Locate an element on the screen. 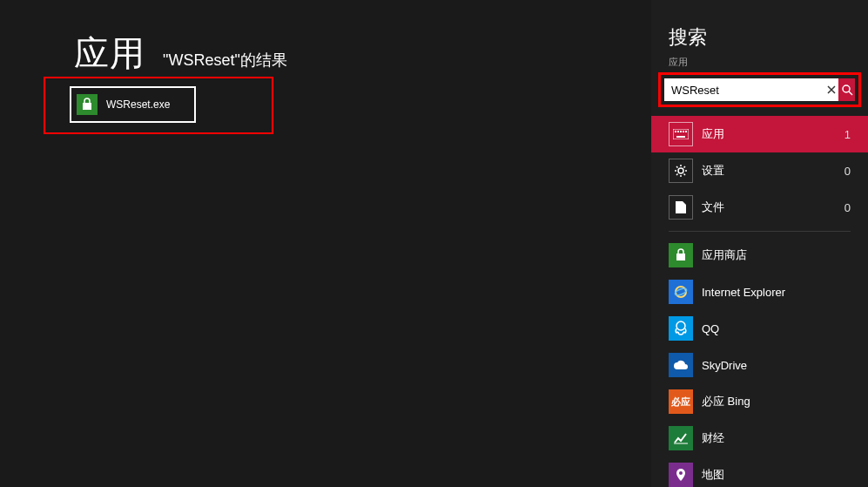 This screenshot has width=868, height=487. bing-icon: 必应 is located at coordinates (681, 402).